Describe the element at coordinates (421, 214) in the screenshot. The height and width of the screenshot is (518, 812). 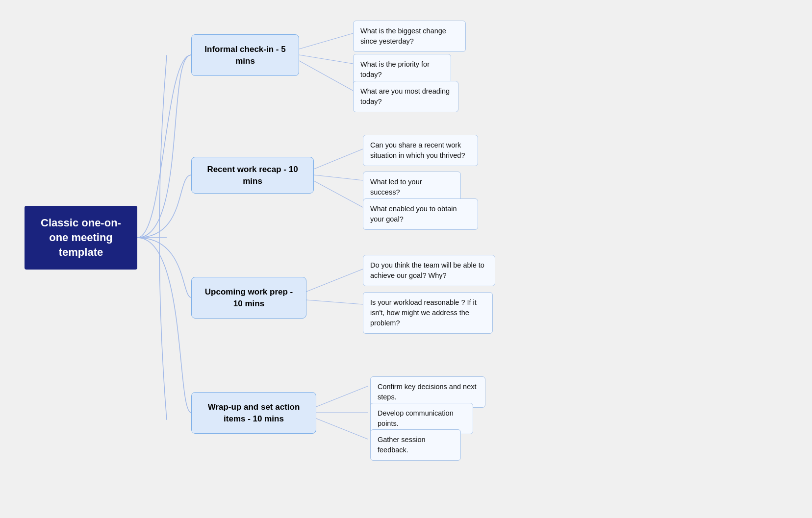
I see `leaf-b2-3: What enabled you to obtain your goal?` at that location.